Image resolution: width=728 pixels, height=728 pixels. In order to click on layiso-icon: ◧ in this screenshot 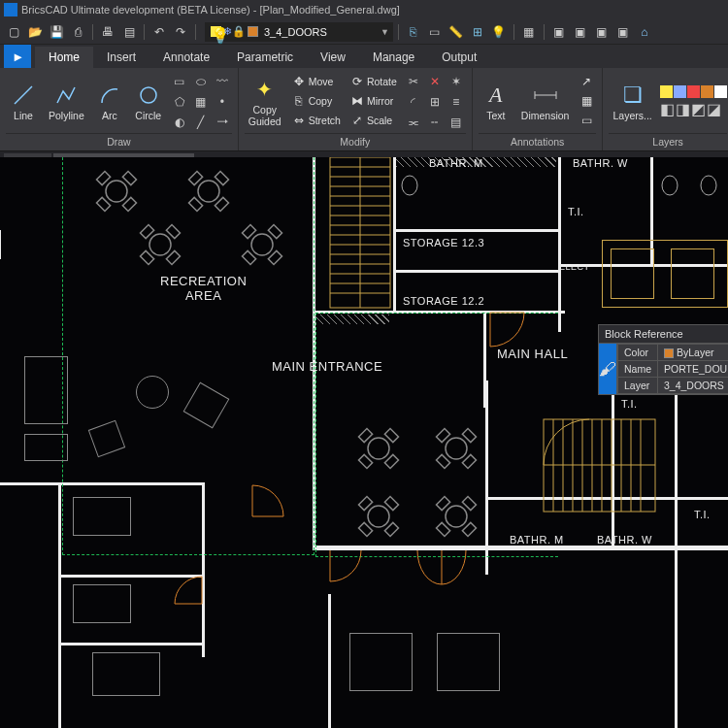, I will do `click(668, 109)`.